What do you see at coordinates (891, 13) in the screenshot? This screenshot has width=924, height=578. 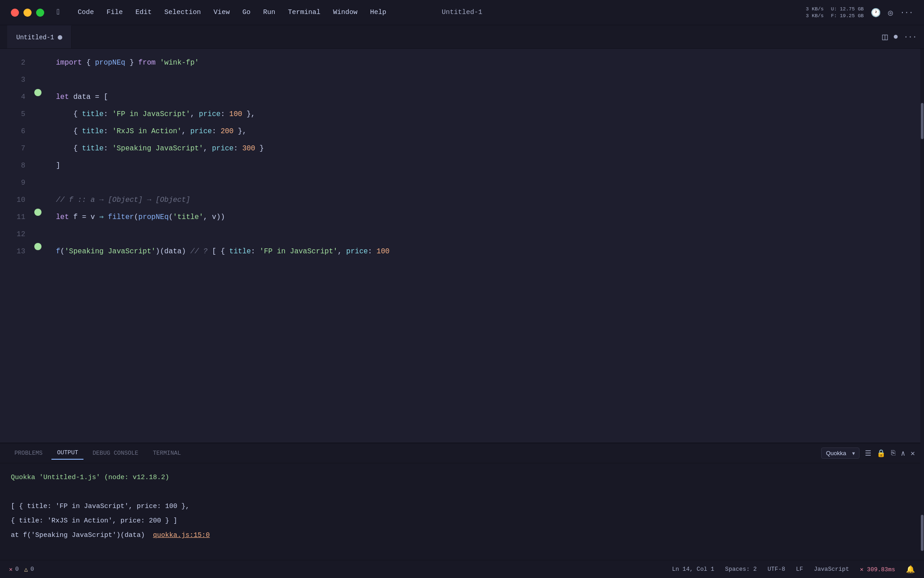 I see `wifi-icon: ◎` at bounding box center [891, 13].